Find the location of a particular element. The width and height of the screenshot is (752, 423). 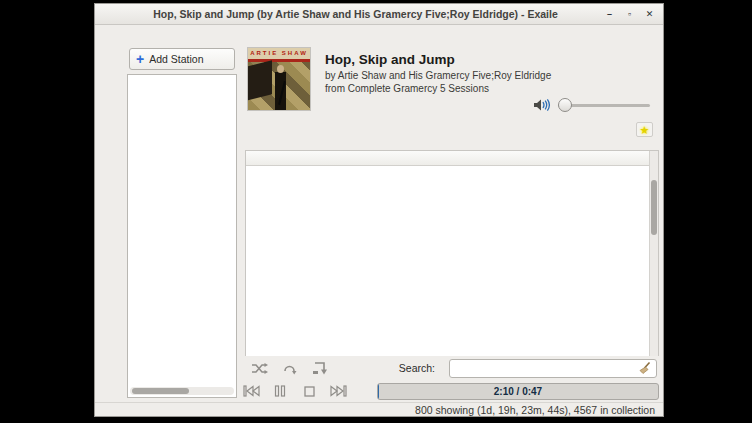

clear-search-broom-icon is located at coordinates (645, 368).